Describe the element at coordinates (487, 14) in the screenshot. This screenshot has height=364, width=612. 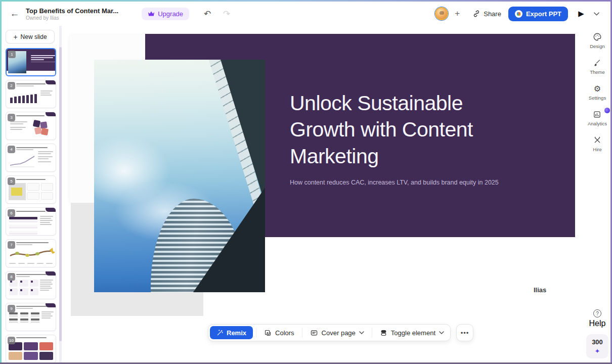
I see `share-button: Share` at that location.